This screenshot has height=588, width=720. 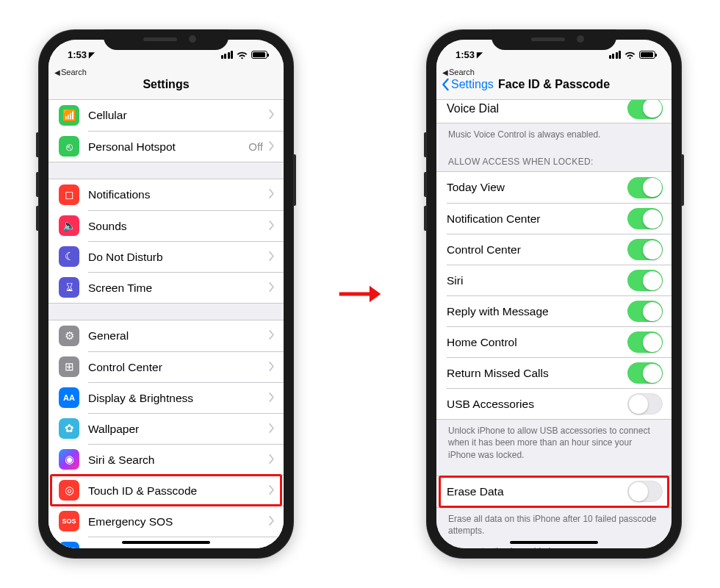 I want to click on link-icon: ⎋, so click(x=69, y=146).